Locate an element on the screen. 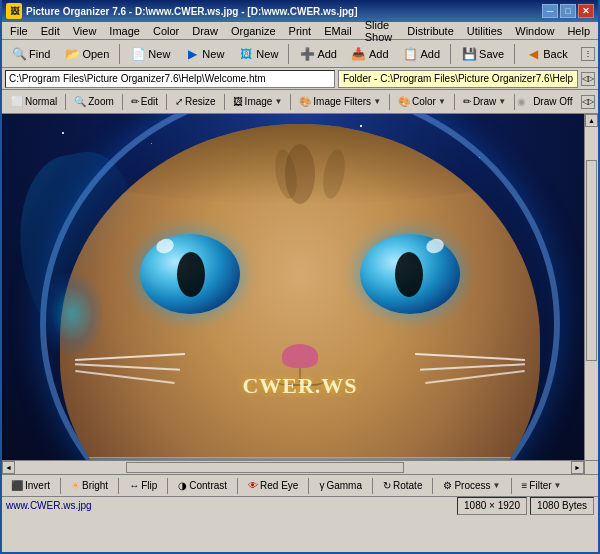  bottom-strip: www.CWER.ws.jpg 1080 × 1920 1080 Bytes is located at coordinates (300, 505).